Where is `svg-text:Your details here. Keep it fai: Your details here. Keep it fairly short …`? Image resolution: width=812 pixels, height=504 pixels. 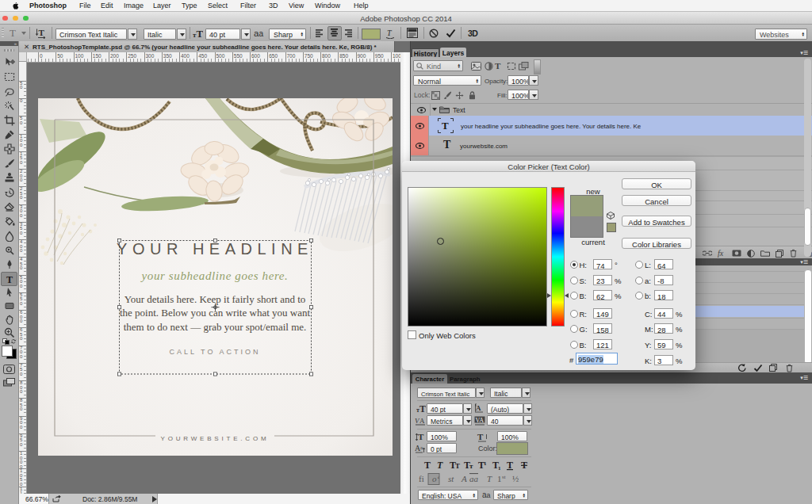 svg-text:Your details here. Keep it fai: Your details here. Keep it fairly short … is located at coordinates (216, 300).